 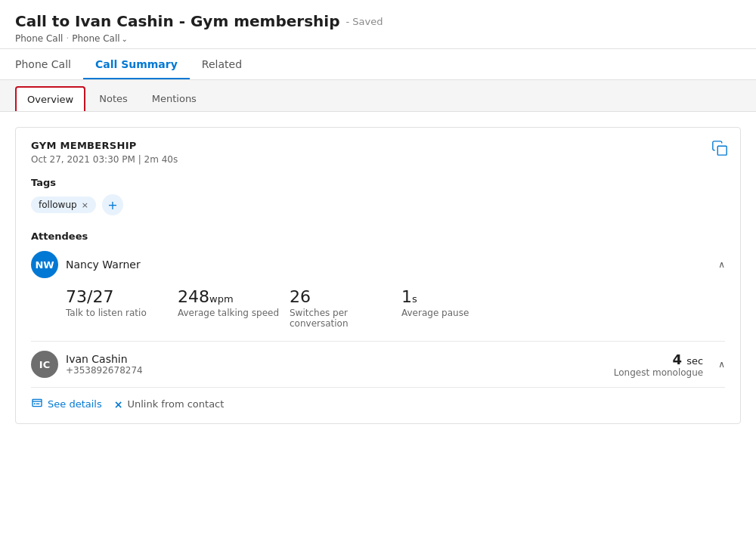 I want to click on copy-button, so click(x=720, y=150).